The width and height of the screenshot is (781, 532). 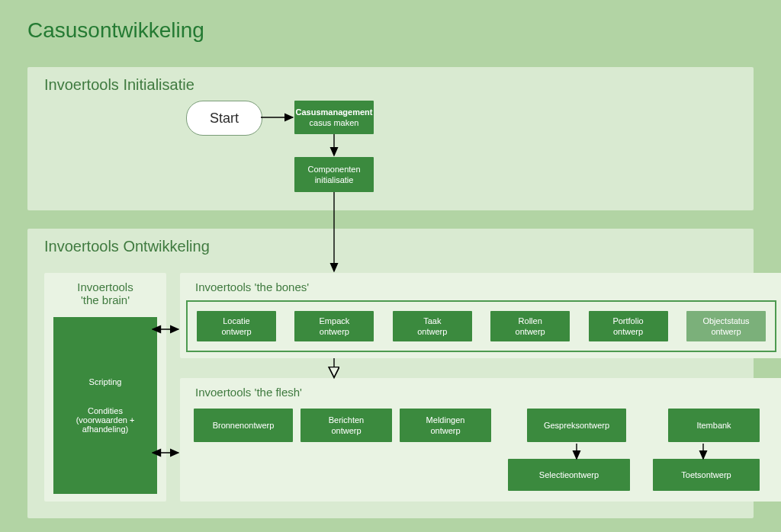 What do you see at coordinates (346, 420) in the screenshot?
I see `flesh-node-1-l1: Berichten` at bounding box center [346, 420].